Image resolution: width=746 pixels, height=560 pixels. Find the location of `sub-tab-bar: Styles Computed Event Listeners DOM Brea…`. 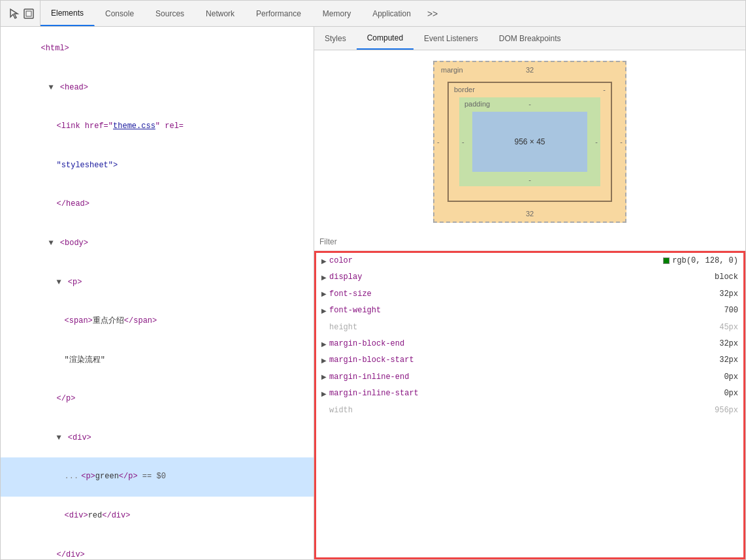

sub-tab-bar: Styles Computed Event Listeners DOM Brea… is located at coordinates (530, 39).